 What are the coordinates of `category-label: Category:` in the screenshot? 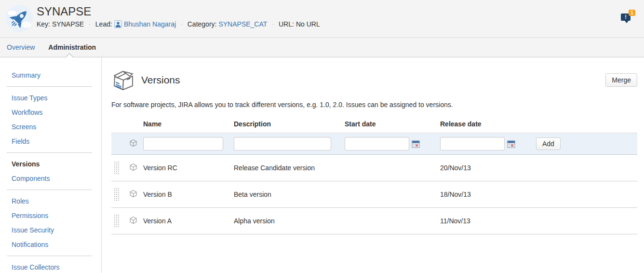 It's located at (202, 24).